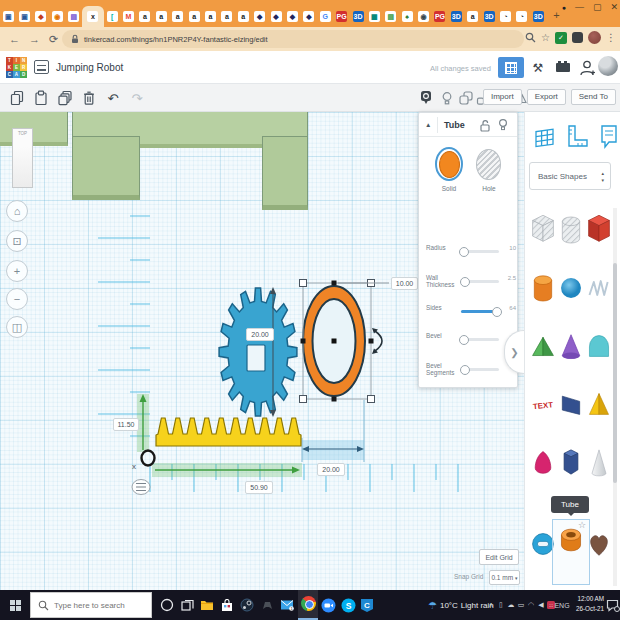 The height and width of the screenshot is (620, 620). I want to click on browser-tab: x, so click(93, 16).